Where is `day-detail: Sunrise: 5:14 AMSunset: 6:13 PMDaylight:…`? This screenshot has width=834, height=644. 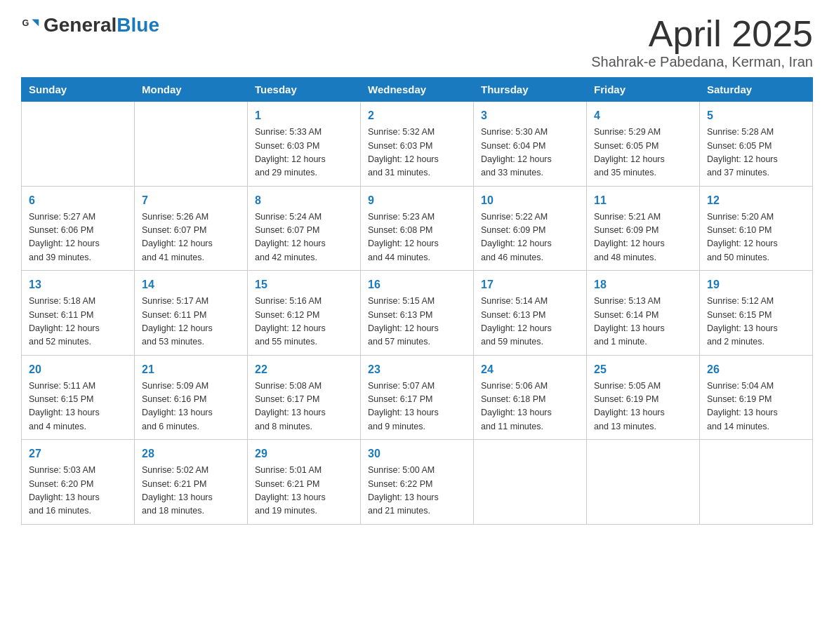
day-detail: Sunrise: 5:14 AMSunset: 6:13 PMDaylight:… is located at coordinates (530, 322).